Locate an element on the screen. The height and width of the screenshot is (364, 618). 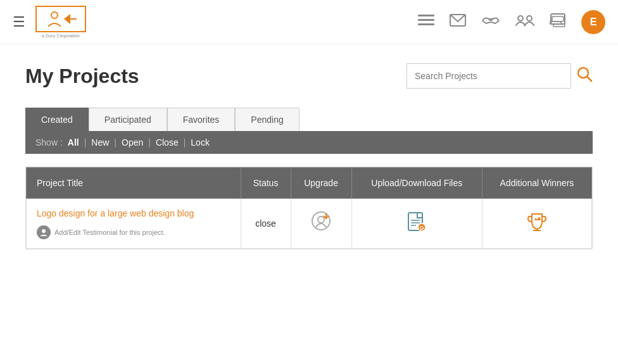
col-additional-winners: Additional Winners is located at coordinates (537, 184).